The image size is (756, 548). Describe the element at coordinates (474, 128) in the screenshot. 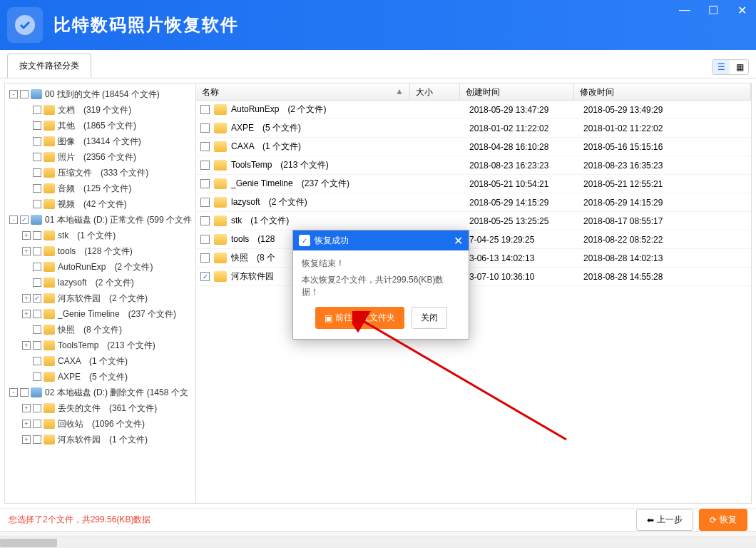

I see `file-row: AXPE (5 个文件)2018-01-02 11:22:022018-01-0…` at that location.